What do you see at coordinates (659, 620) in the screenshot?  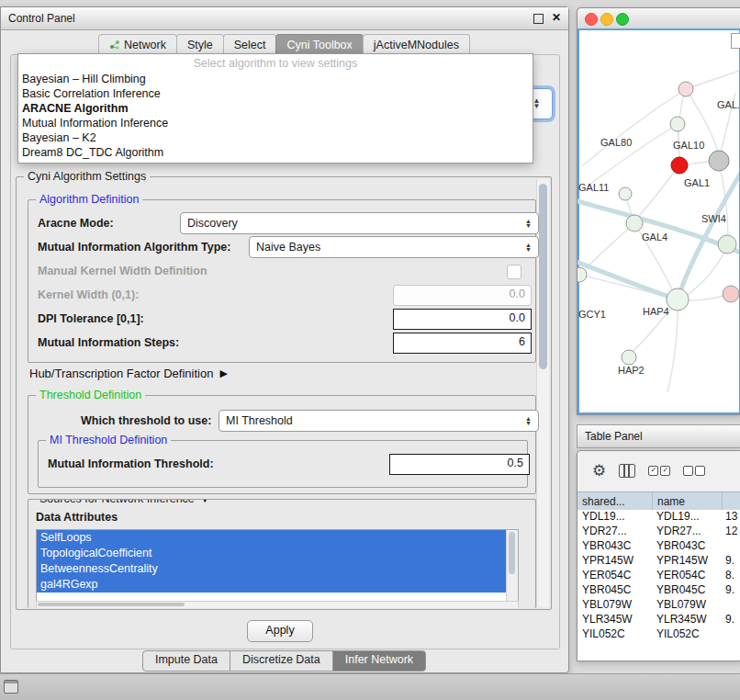 I see `table-row: YLR345WYLR345W9.` at bounding box center [659, 620].